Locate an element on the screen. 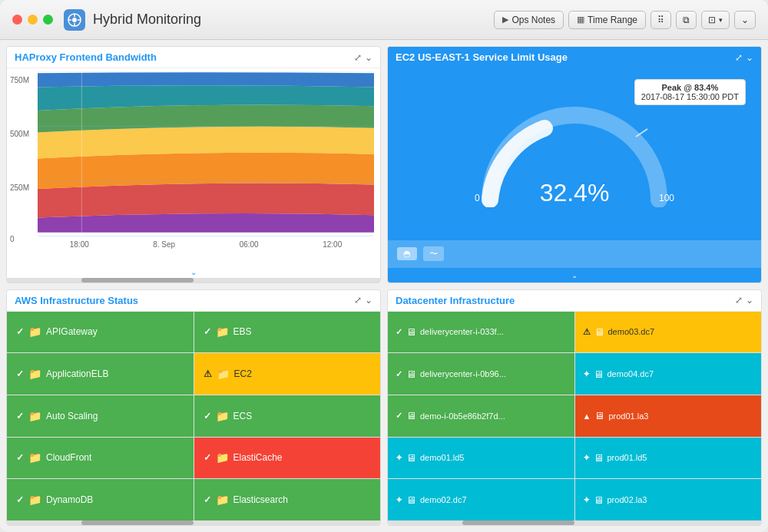 This screenshot has width=768, height=532. aws-item-cloudfront: ✓ 📁 CloudFront is located at coordinates (100, 458).